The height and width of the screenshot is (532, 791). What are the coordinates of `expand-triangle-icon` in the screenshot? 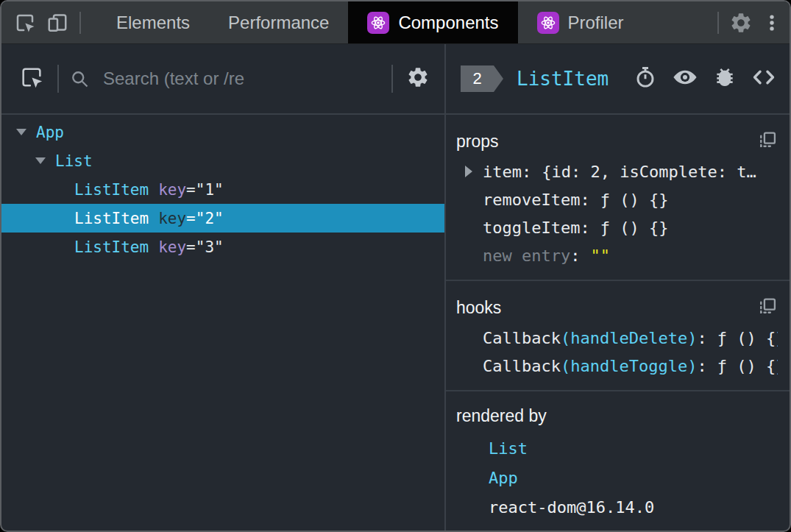 It's located at (469, 171).